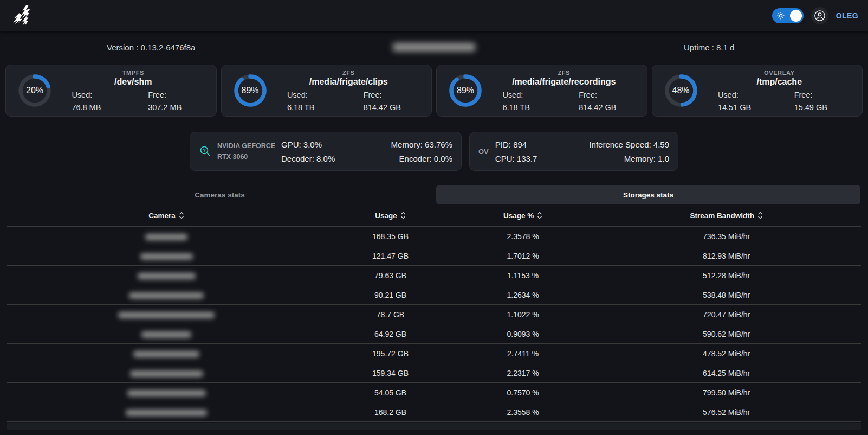 The height and width of the screenshot is (435, 868). Describe the element at coordinates (788, 16) in the screenshot. I see `theme-toggle` at that location.